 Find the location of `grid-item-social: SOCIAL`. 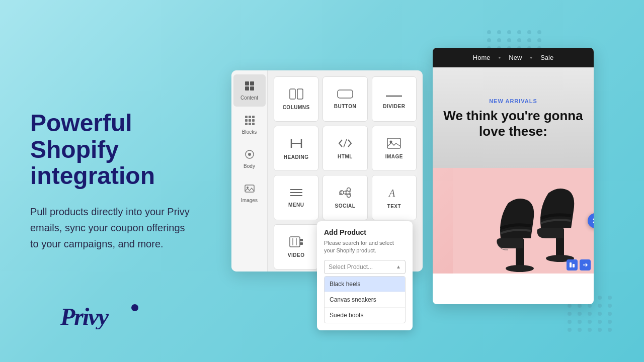

grid-item-social: SOCIAL is located at coordinates (345, 198).